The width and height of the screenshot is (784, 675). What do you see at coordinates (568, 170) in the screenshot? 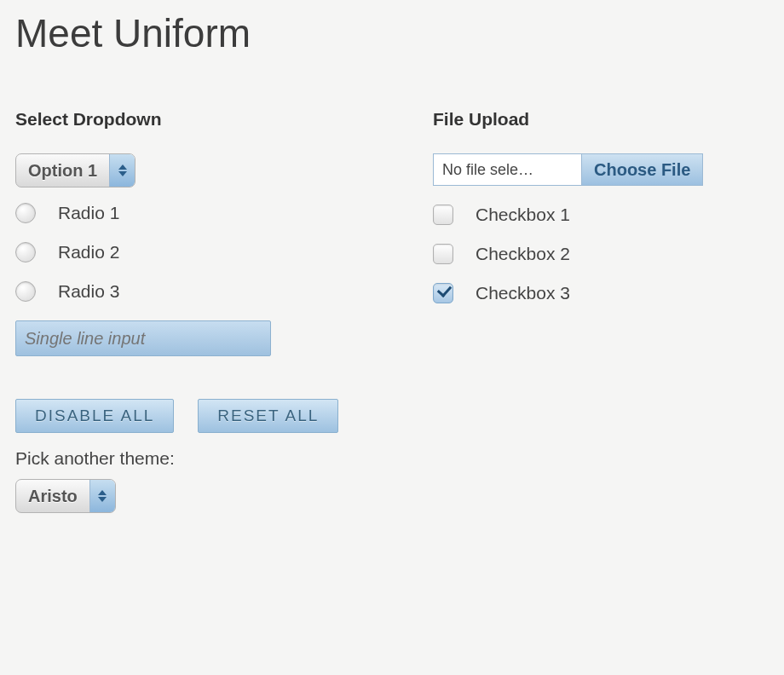
I see `file-upload: No file sele… Choose File` at bounding box center [568, 170].